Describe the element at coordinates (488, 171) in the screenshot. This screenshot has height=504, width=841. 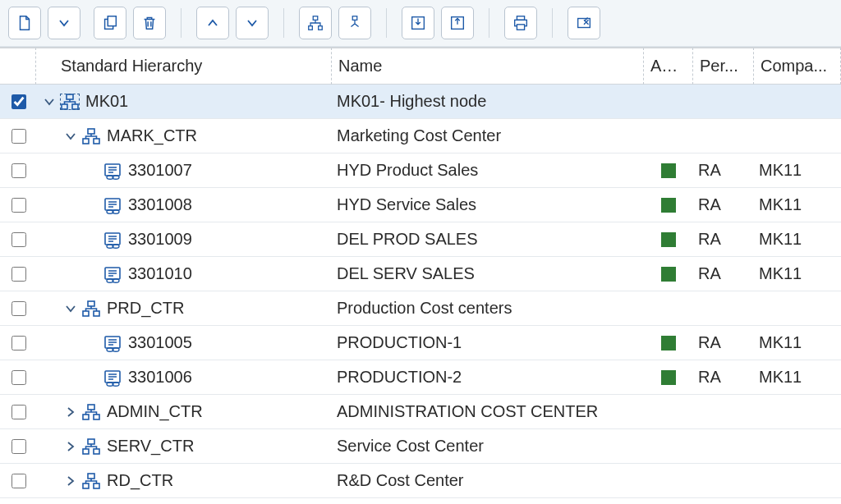
I see `name-cell: HYD Product Sales` at that location.